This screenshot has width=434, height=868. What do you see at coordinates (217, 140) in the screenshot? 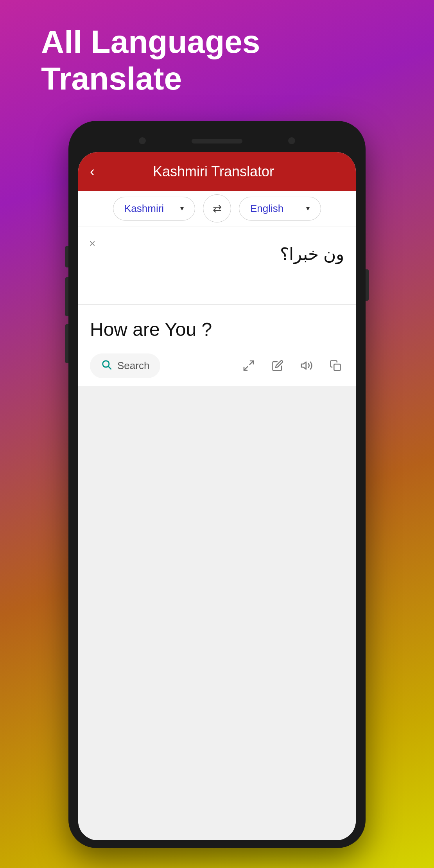
I see `phone-top-bar` at bounding box center [217, 140].